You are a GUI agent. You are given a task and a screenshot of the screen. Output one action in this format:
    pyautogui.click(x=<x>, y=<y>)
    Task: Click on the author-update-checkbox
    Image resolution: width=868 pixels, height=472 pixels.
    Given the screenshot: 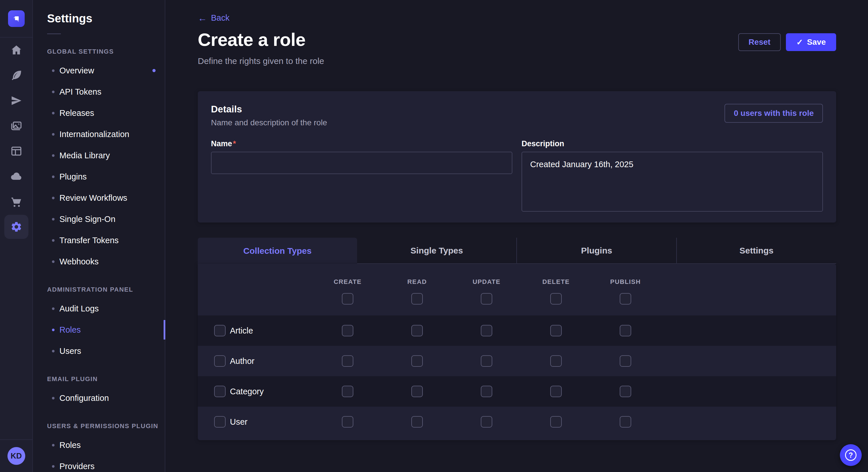 What is the action you would take?
    pyautogui.click(x=487, y=361)
    